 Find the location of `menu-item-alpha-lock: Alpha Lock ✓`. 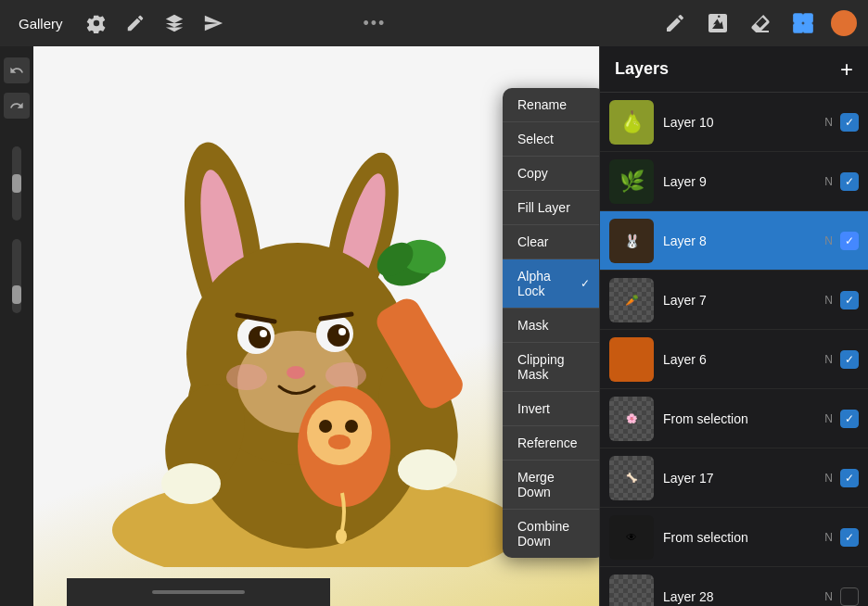

menu-item-alpha-lock: Alpha Lock ✓ is located at coordinates (551, 284).